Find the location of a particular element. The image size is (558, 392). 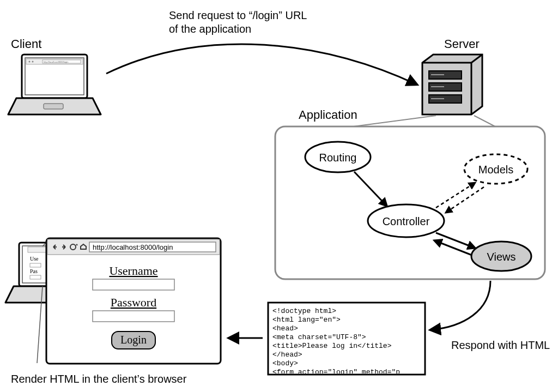

login-button-label: Login is located at coordinates (134, 340).